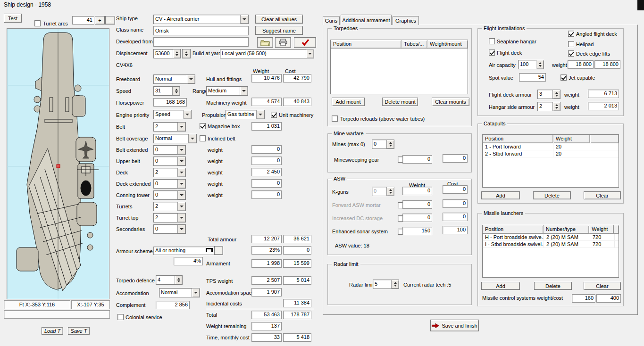  What do you see at coordinates (173, 115) in the screenshot?
I see `engine-priority-select: Speed` at bounding box center [173, 115].